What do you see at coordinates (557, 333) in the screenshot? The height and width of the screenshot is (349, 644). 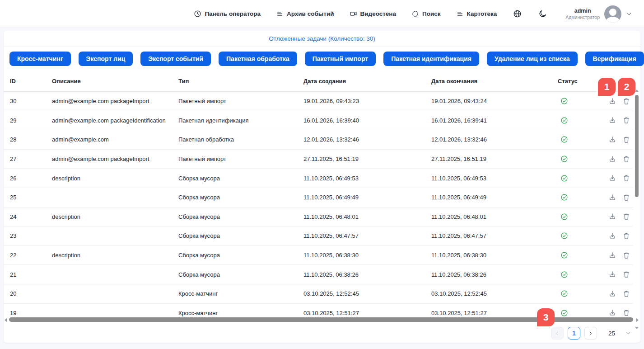 I see `previous-page-button` at bounding box center [557, 333].